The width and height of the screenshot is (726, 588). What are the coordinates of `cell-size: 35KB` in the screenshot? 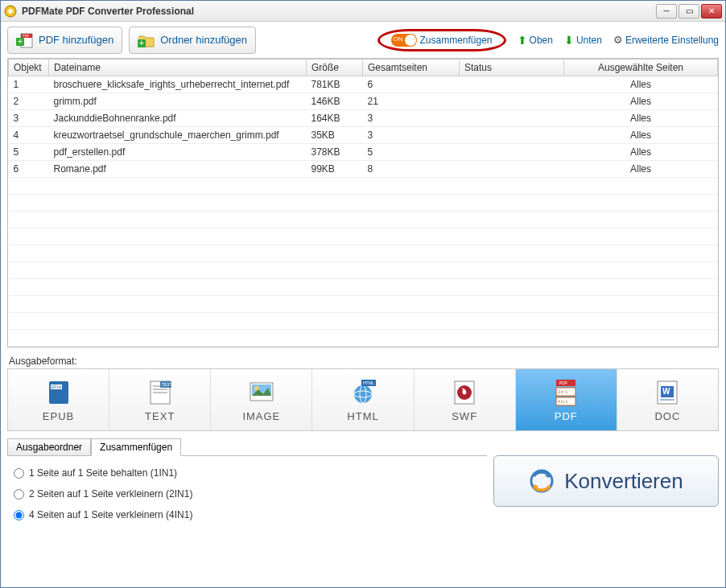 It's located at (335, 135).